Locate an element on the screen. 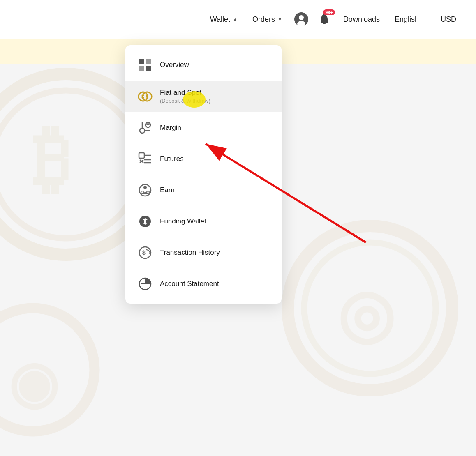 This screenshot has height=456, width=476. profile-icon is located at coordinates (301, 19).